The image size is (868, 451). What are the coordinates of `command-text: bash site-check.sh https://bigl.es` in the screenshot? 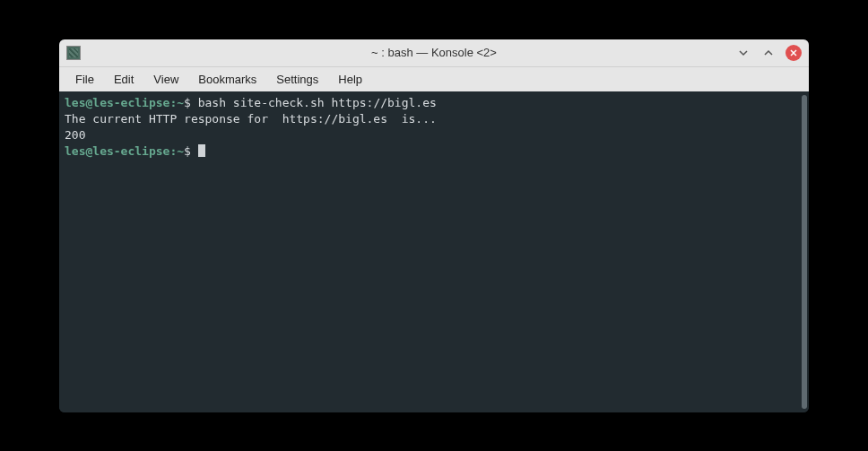 It's located at (317, 102).